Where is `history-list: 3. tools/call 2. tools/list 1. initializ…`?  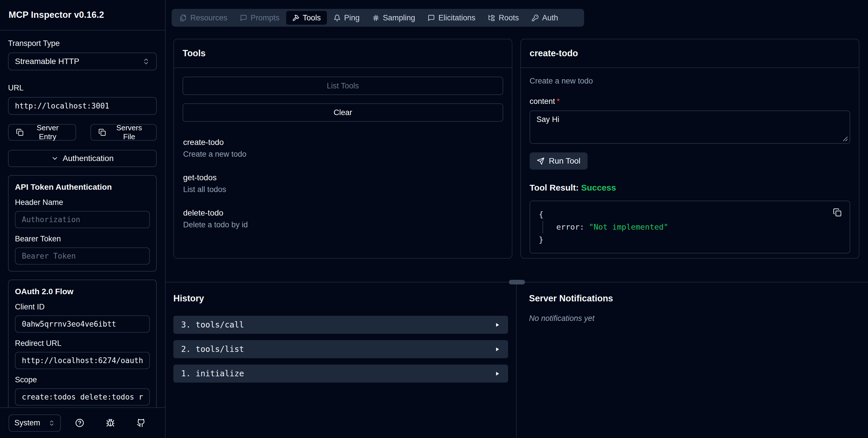 history-list: 3. tools/call 2. tools/list 1. initializ… is located at coordinates (341, 349).